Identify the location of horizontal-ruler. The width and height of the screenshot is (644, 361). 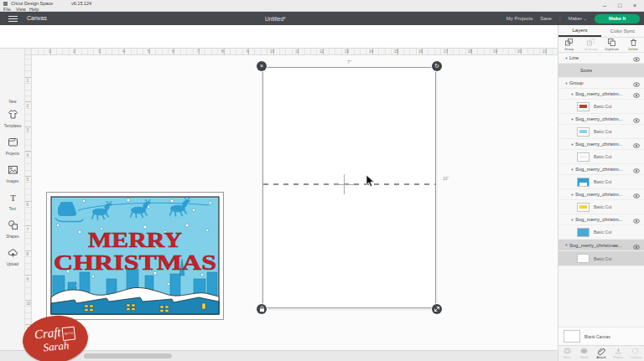
(292, 52).